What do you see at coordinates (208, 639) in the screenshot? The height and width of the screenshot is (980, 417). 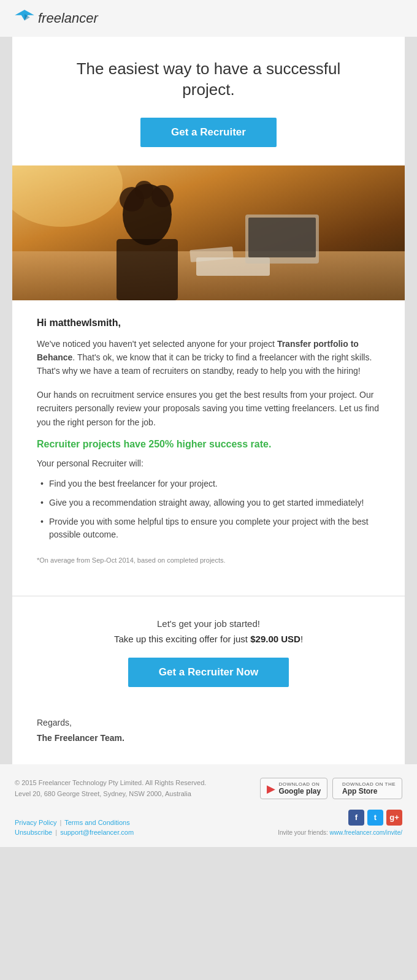 I see `cta-price-text: Take up this exciting offer for just $29…` at bounding box center [208, 639].